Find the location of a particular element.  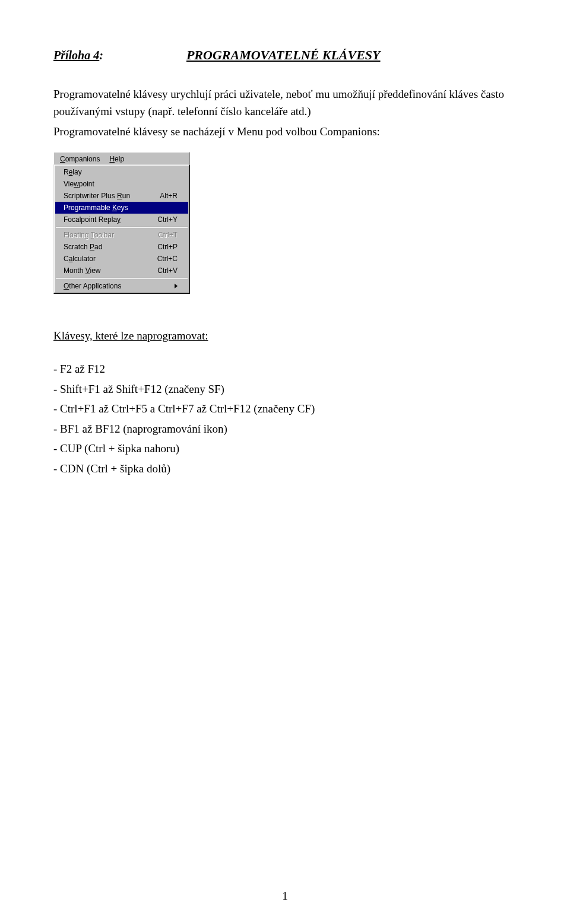

menubar-companions-accelerator: C is located at coordinates (63, 159).